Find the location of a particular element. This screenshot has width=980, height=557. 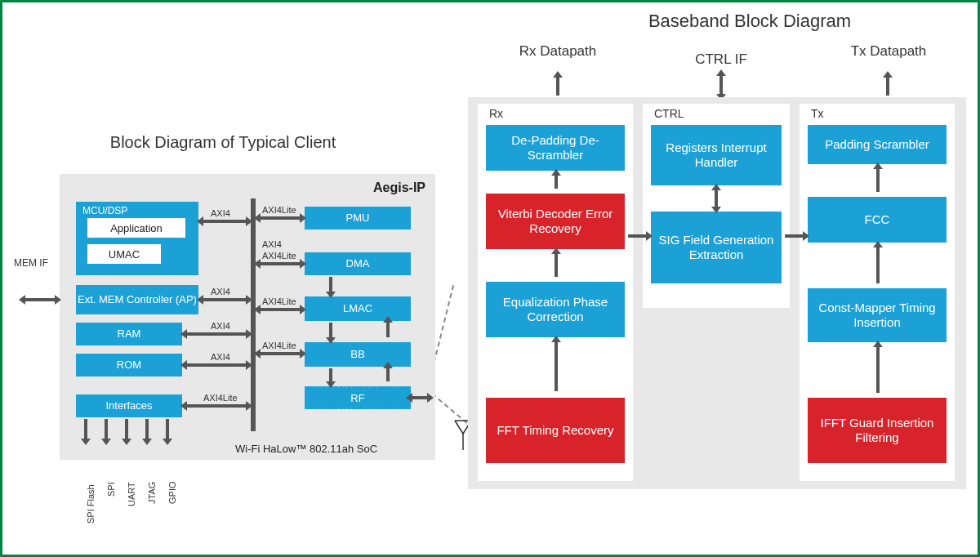

rx-out-arrow is located at coordinates (558, 87).